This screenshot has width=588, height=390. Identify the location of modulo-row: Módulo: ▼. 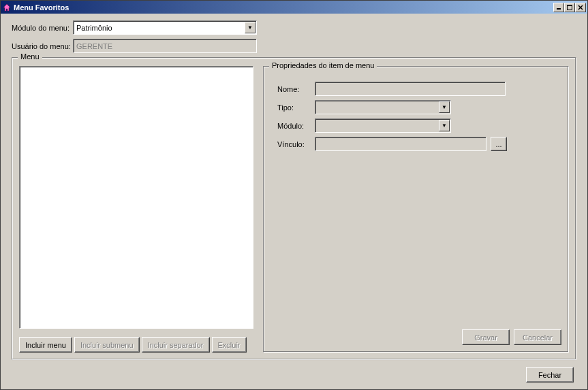
(416, 125).